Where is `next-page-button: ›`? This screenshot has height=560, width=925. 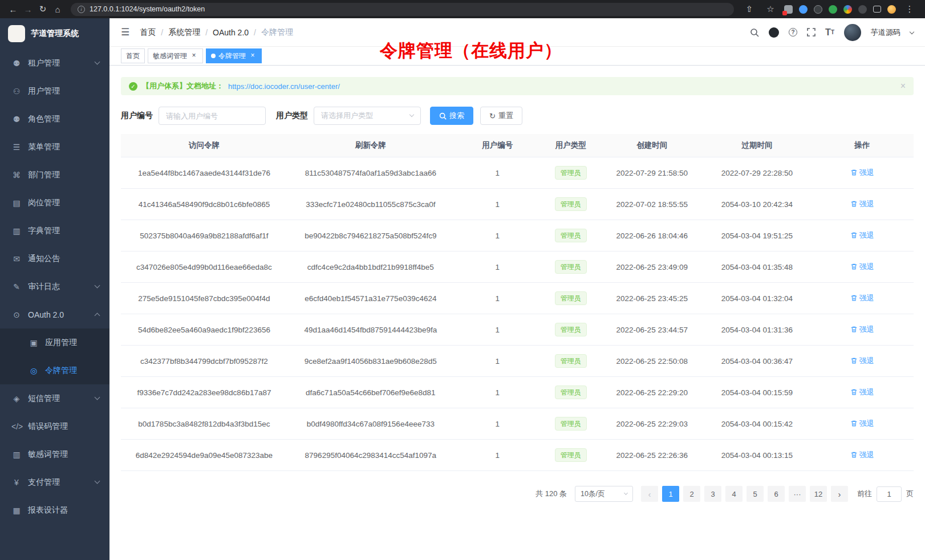
next-page-button: › is located at coordinates (839, 494).